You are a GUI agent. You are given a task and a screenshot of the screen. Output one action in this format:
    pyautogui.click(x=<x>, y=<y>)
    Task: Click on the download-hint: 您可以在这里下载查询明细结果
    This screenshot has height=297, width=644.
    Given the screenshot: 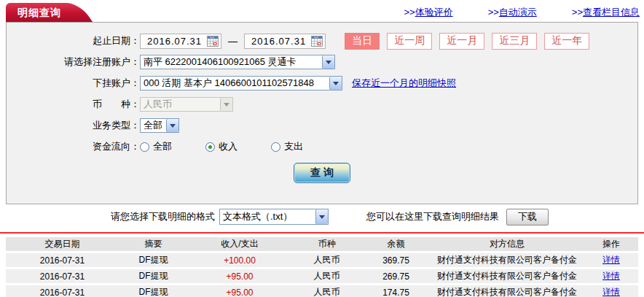 What is the action you would take?
    pyautogui.click(x=433, y=217)
    